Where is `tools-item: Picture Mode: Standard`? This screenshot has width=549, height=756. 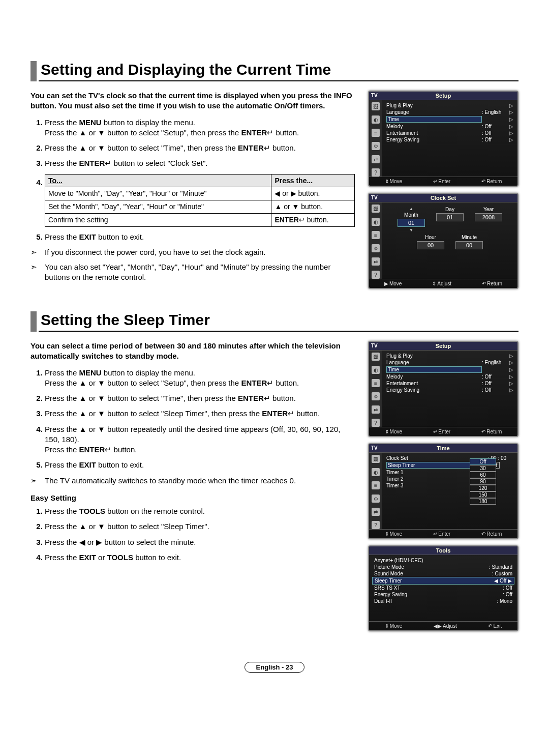 tools-item: Picture Mode: Standard is located at coordinates (443, 567).